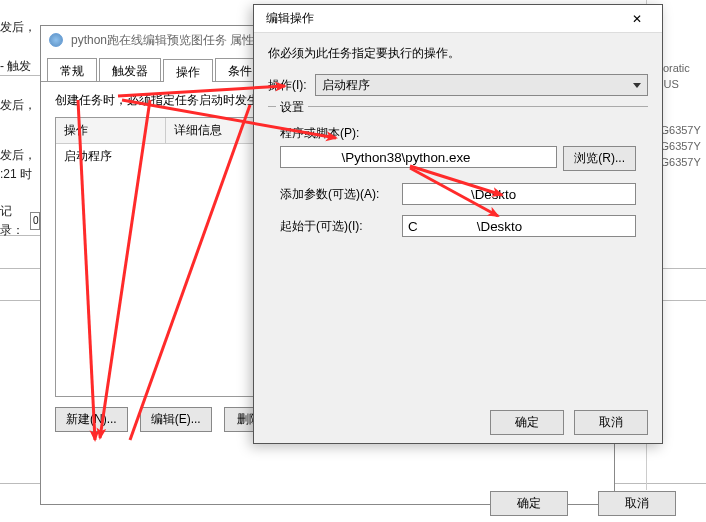 This screenshot has width=706, height=522. I want to click on settings-group: 设置 程序或脚本(P): 浏览(R)... 添加参数(可选)(A): 起始于(可…, so click(458, 178).